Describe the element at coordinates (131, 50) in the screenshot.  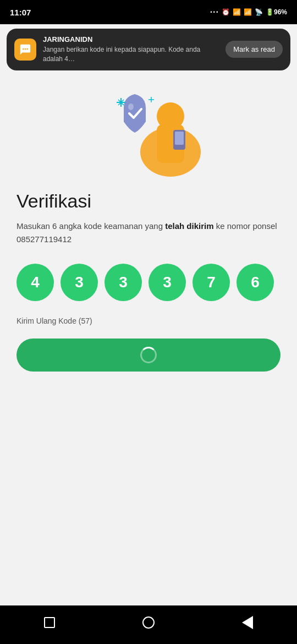
I see `notification-content: JARINGANIDN Jangan berikan kode ini kepa…` at that location.